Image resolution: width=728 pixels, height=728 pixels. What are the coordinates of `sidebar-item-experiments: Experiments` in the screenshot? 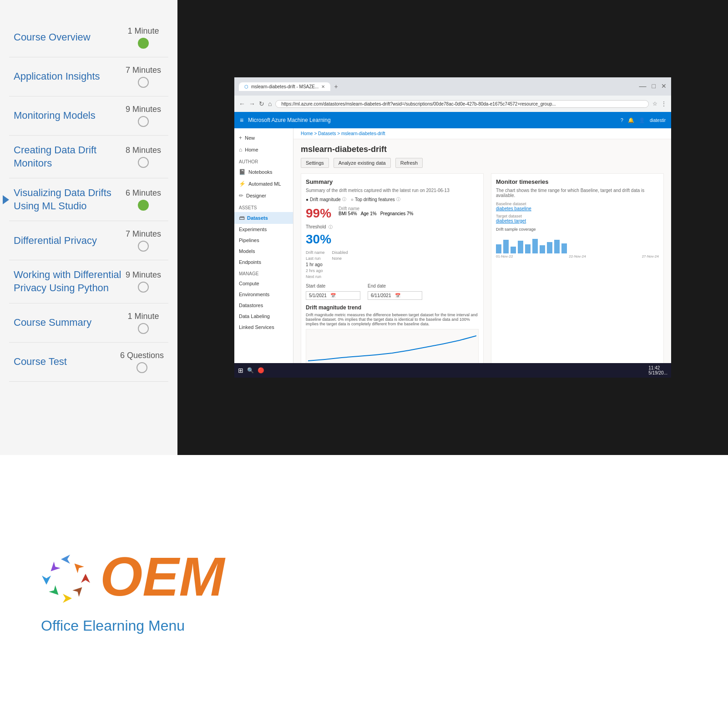 It's located at (264, 229).